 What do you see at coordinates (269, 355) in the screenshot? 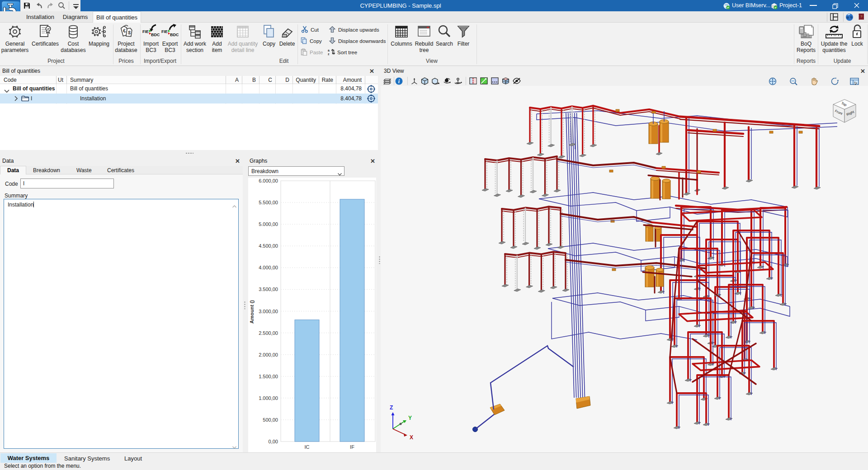
I see `svg-text: 2.000,00` at bounding box center [269, 355].